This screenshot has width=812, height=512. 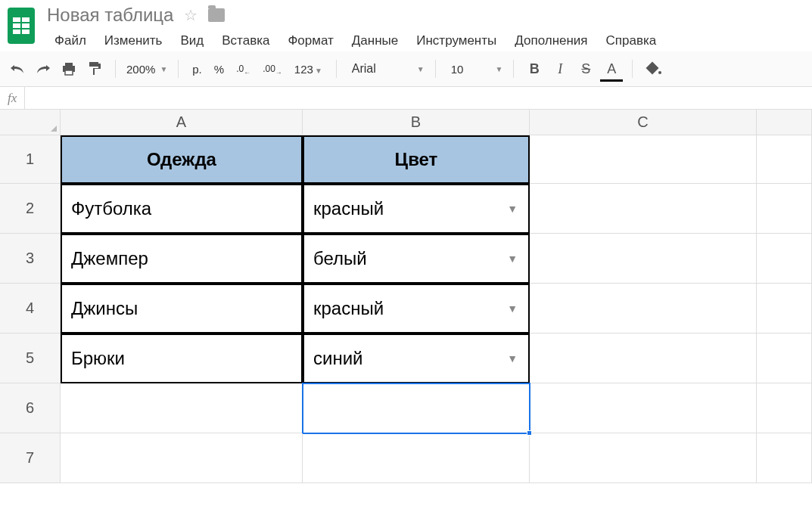 I want to click on cell-a6, so click(x=182, y=408).